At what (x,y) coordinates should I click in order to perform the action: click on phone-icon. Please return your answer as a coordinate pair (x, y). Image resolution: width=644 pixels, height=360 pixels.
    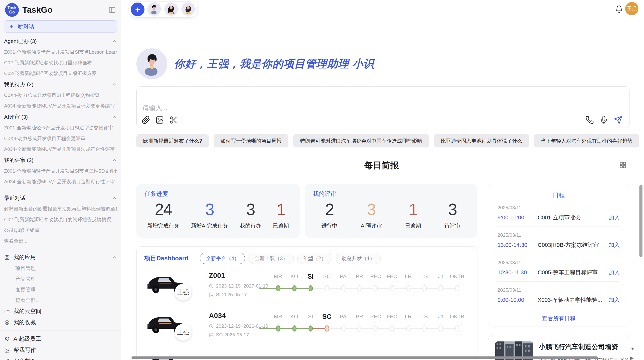
    Looking at the image, I should click on (590, 120).